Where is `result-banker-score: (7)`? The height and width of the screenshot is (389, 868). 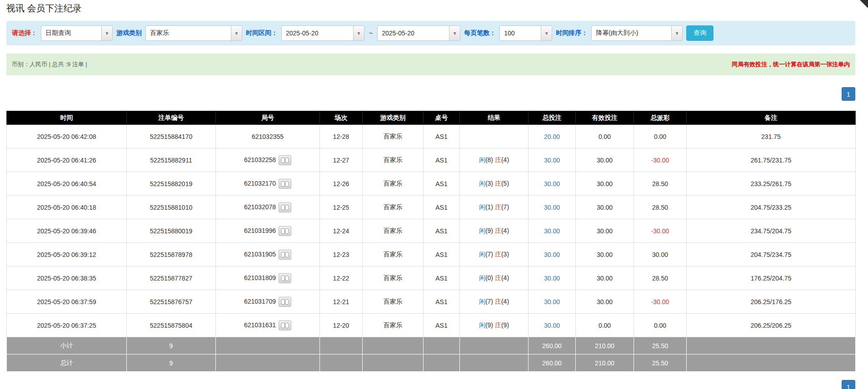
result-banker-score: (7) is located at coordinates (505, 207).